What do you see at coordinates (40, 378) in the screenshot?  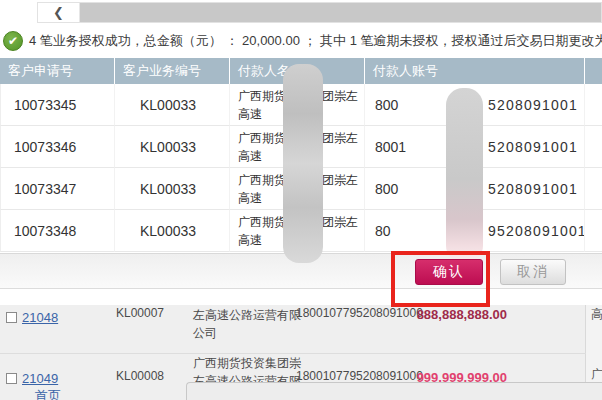 I see `application-id-link: 21049` at bounding box center [40, 378].